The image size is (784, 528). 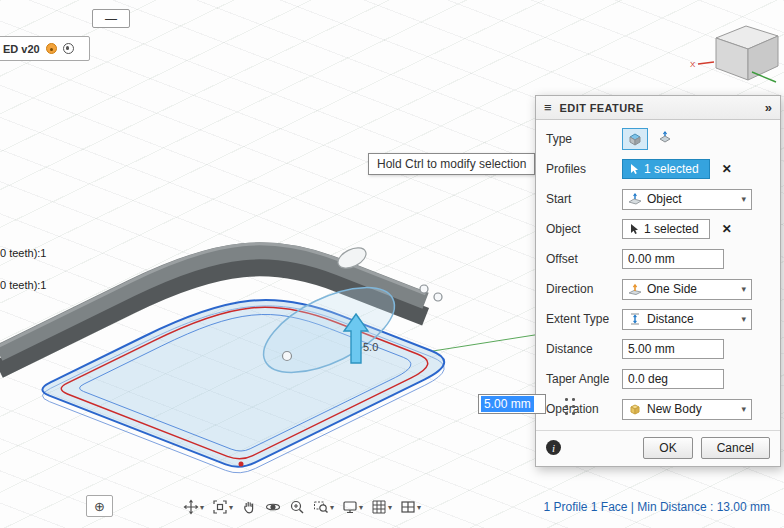 What do you see at coordinates (194, 507) in the screenshot?
I see `pan-command: ▾` at bounding box center [194, 507].